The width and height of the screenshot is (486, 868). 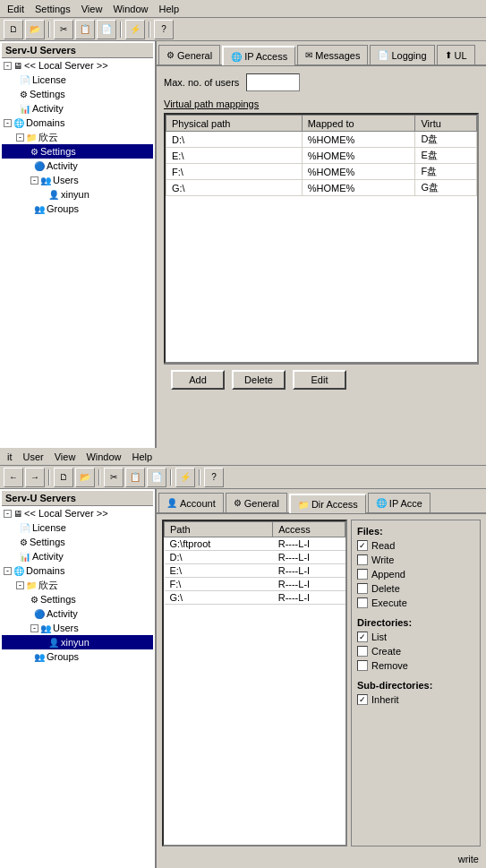 I want to click on domains2-icon: 🌐, so click(x=19, y=572).